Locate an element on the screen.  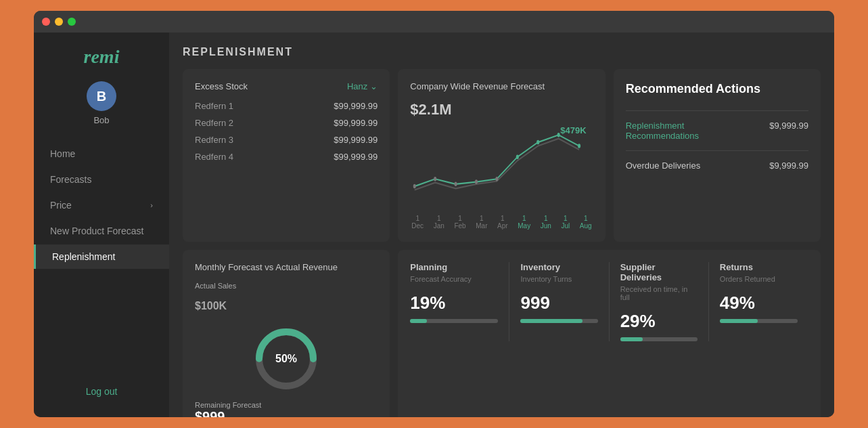
svg-text: 50% is located at coordinates (286, 359).